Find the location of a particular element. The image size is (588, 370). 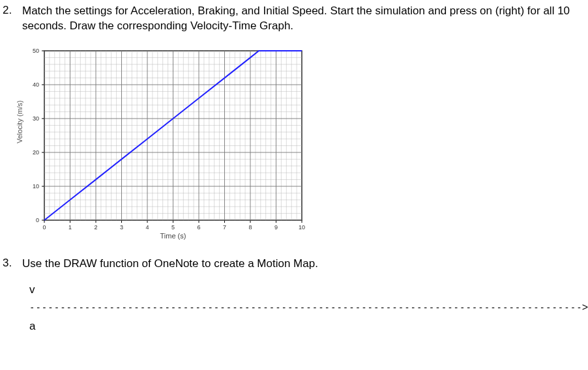

q2-text: Match the settings for Acceleration, Bra… is located at coordinates (305, 19).